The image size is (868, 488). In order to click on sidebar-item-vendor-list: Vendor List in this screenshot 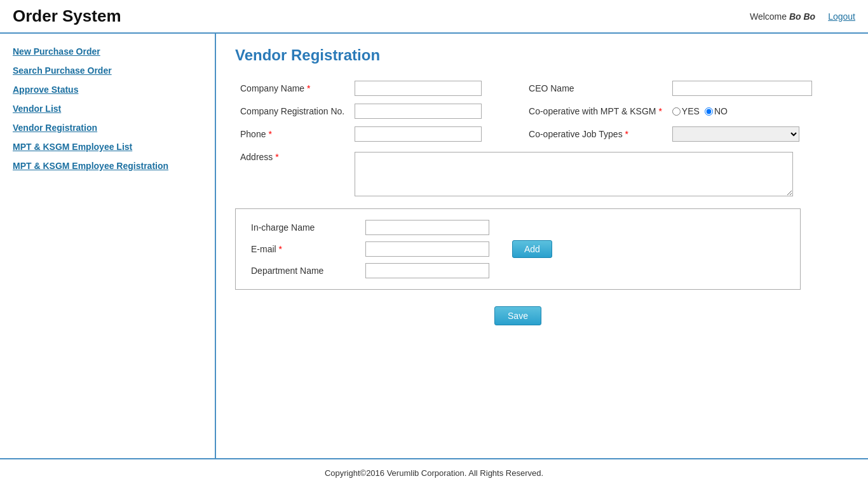, I will do `click(107, 109)`.